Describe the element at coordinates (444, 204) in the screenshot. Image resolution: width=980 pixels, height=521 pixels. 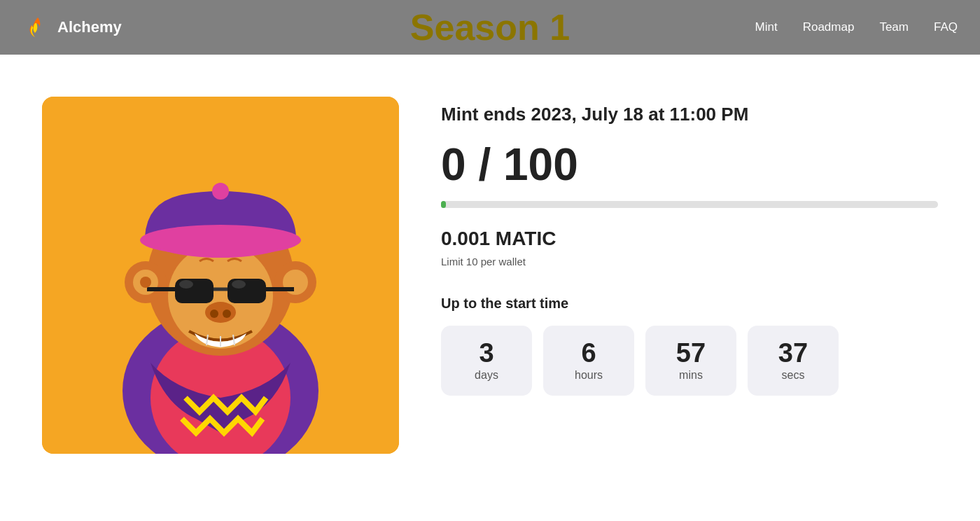
I see `progress-bar-fill` at that location.